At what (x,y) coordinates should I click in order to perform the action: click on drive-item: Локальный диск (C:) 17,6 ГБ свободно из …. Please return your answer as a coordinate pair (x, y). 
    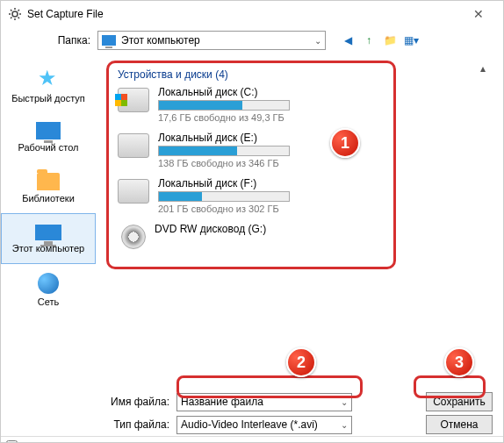
    Looking at the image, I should click on (251, 104).